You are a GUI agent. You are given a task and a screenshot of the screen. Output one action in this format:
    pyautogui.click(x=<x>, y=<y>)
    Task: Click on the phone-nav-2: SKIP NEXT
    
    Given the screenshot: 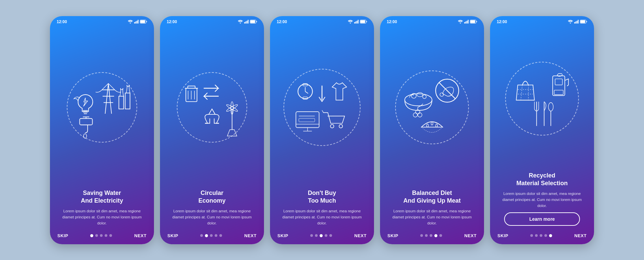 What is the action you would take?
    pyautogui.click(x=212, y=237)
    